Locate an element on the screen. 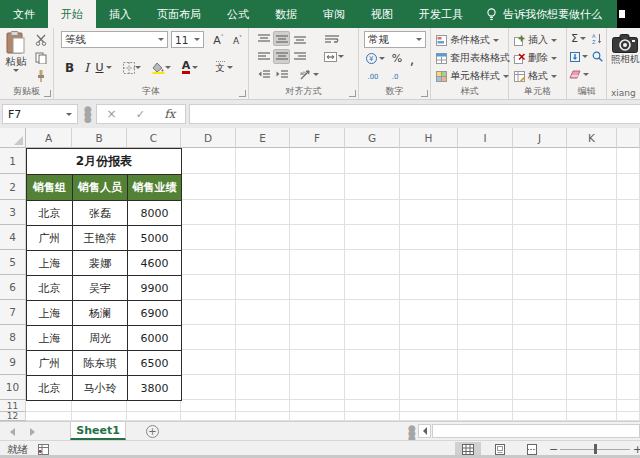 The width and height of the screenshot is (640, 458). align-left-button is located at coordinates (264, 56).